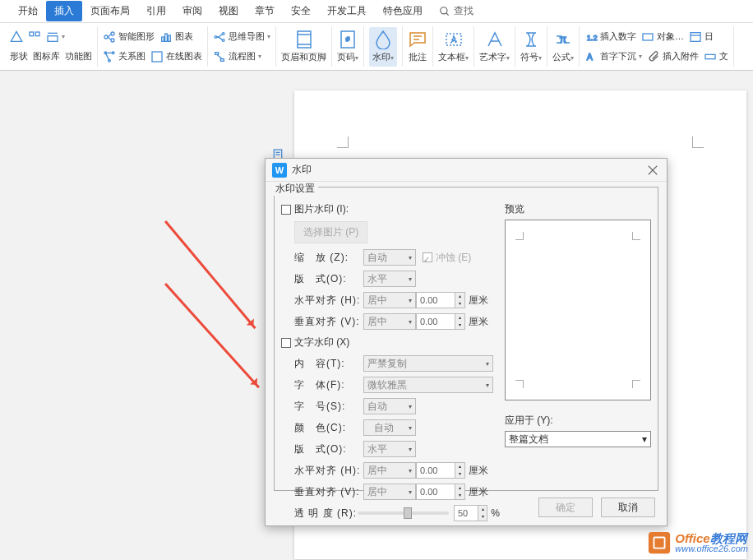 The image size is (753, 560). What do you see at coordinates (330, 232) in the screenshot?
I see `select-image-button: 选择图片 (P)` at bounding box center [330, 232].